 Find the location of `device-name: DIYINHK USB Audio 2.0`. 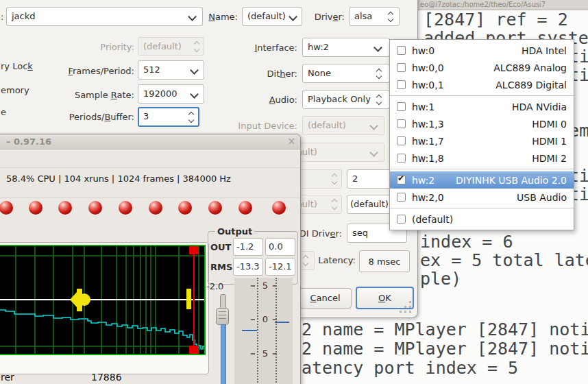

device-name: DIYINHK USB Audio 2.0 is located at coordinates (511, 180).